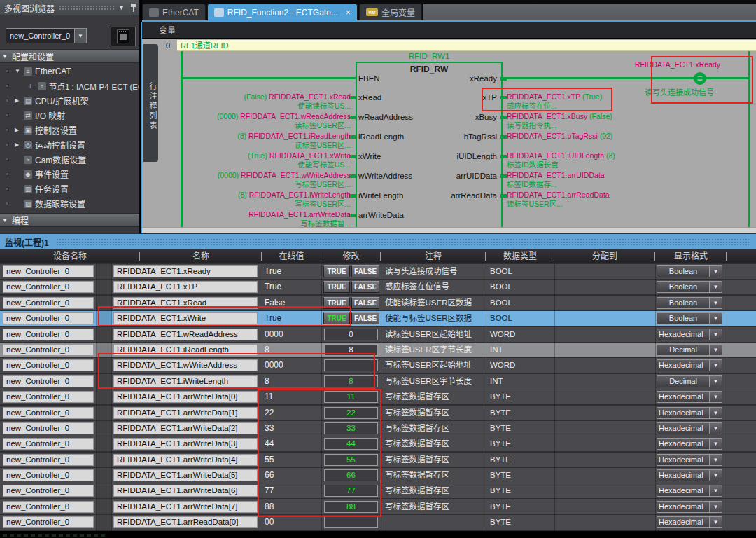 This screenshot has width=756, height=538. I want to click on column-header: 在线值, so click(291, 256).